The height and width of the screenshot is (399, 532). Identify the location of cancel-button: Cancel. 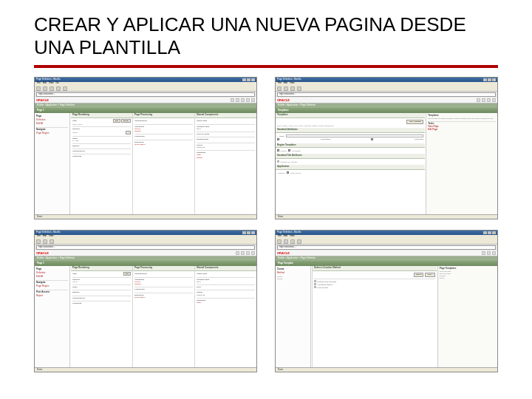
(419, 275).